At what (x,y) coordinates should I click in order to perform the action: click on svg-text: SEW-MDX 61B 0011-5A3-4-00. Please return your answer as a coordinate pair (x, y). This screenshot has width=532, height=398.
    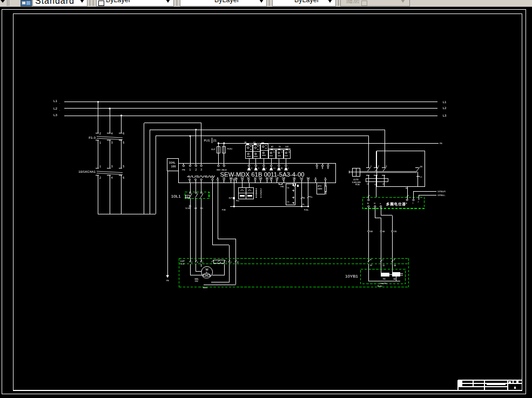
    Looking at the image, I should click on (262, 174).